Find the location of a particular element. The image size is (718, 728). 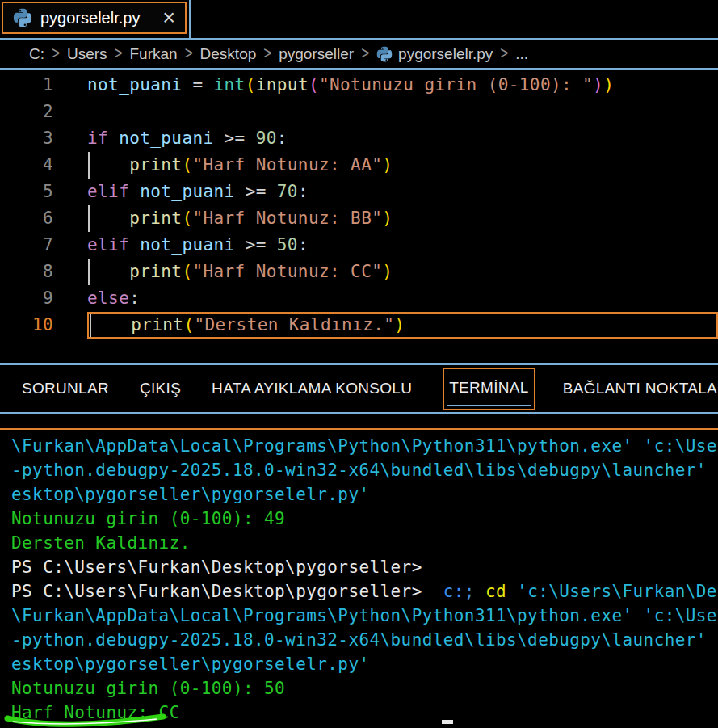

code-token: else is located at coordinates (108, 298).